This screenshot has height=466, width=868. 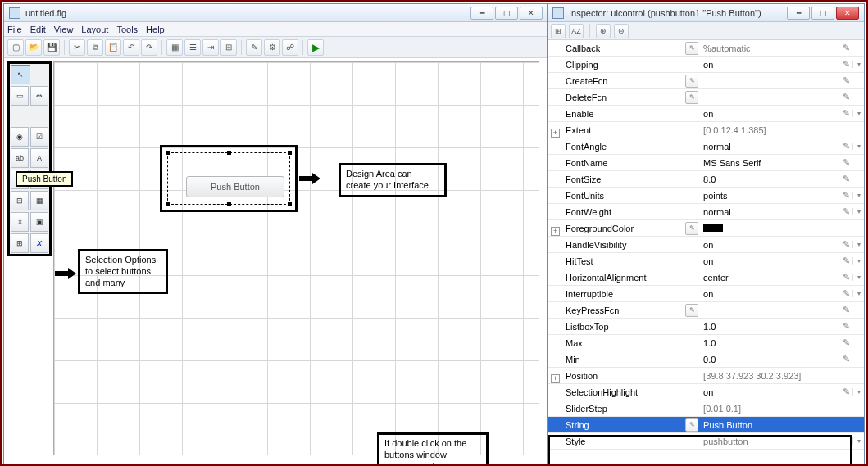 What do you see at coordinates (771, 196) in the screenshot?
I see `property-value: points` at bounding box center [771, 196].